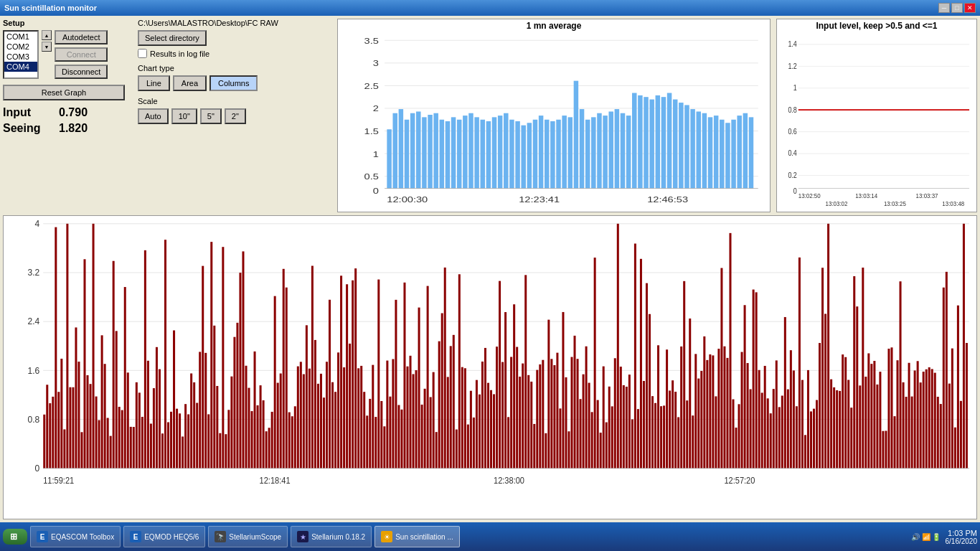  What do you see at coordinates (21, 47) in the screenshot?
I see `com2-item: COM2` at bounding box center [21, 47].